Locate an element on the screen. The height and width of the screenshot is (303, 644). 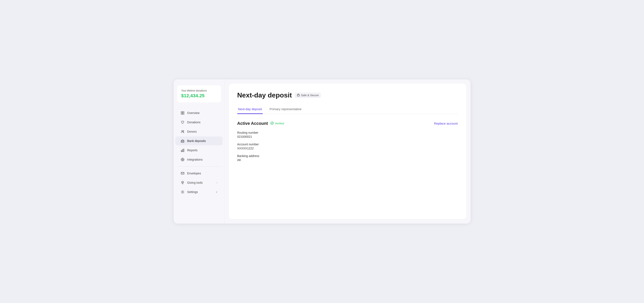
settings-chevron: ∨ is located at coordinates (216, 192).